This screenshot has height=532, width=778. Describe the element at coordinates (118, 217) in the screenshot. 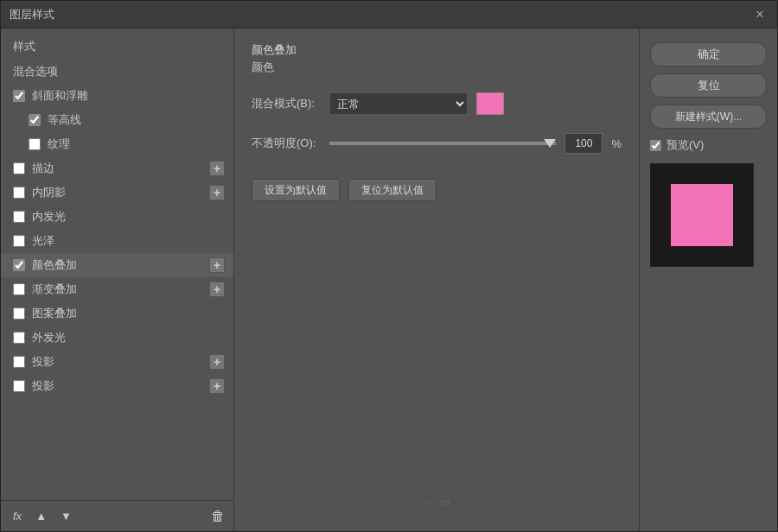

I see `sidebar-item-inner-glow: 内发光` at that location.